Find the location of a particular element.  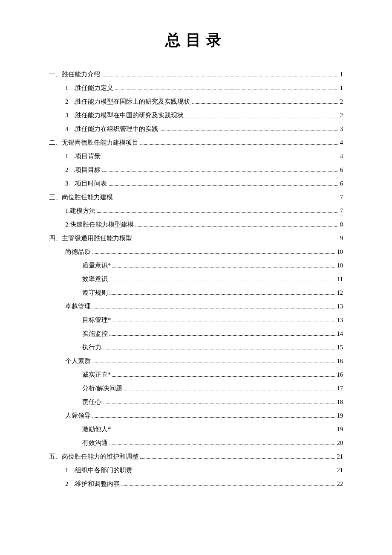

toc-entry: 2.维护和调整内容22 is located at coordinates (204, 484).